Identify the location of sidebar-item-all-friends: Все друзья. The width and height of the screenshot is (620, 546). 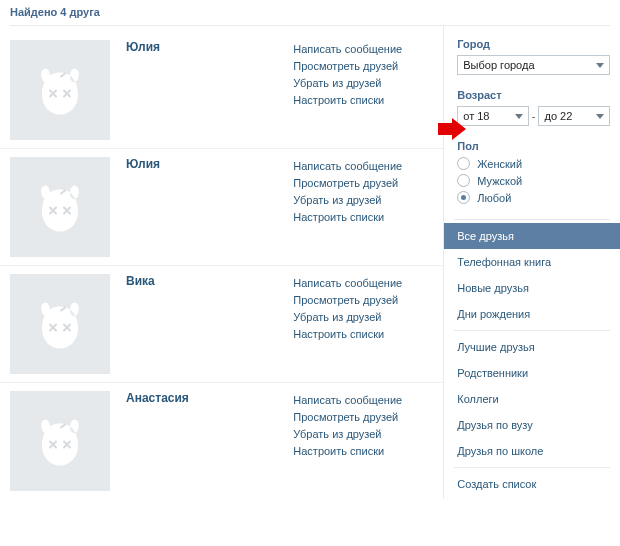
(532, 236).